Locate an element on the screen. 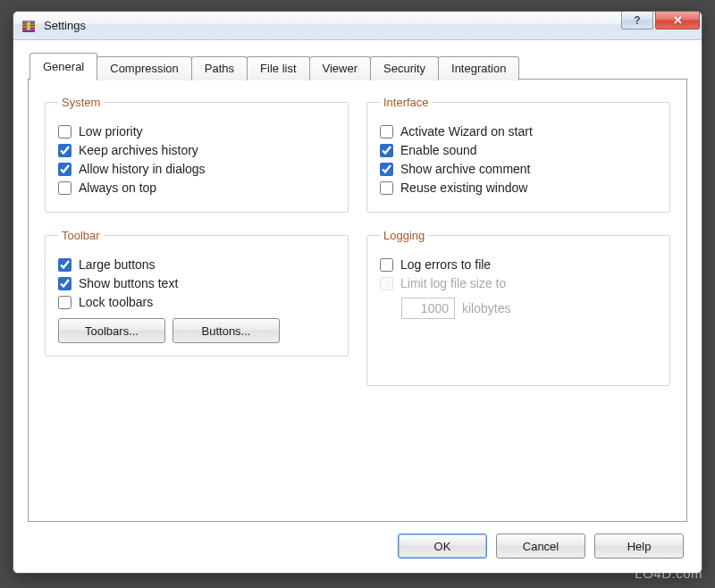 The width and height of the screenshot is (715, 588). group-legend: System is located at coordinates (80, 102).